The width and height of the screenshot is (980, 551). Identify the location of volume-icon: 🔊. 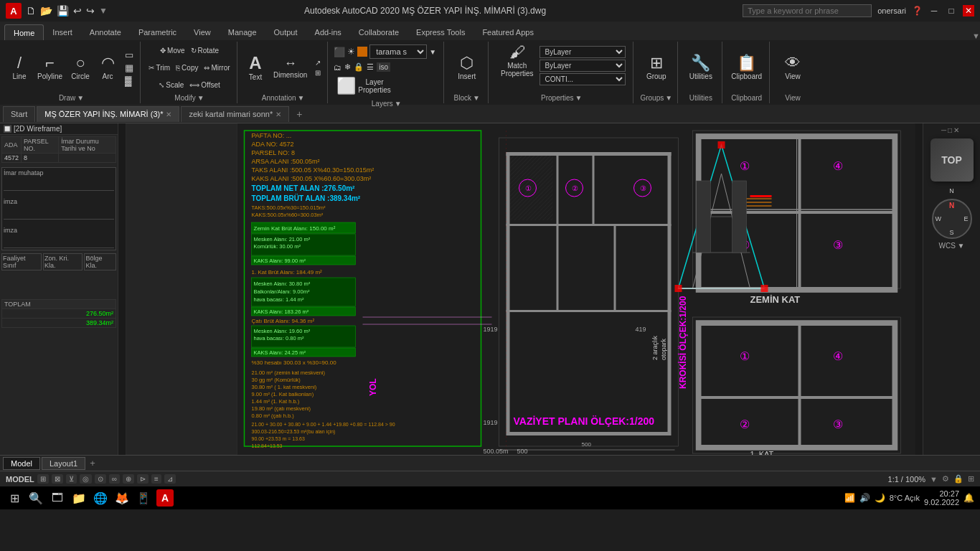
(865, 498).